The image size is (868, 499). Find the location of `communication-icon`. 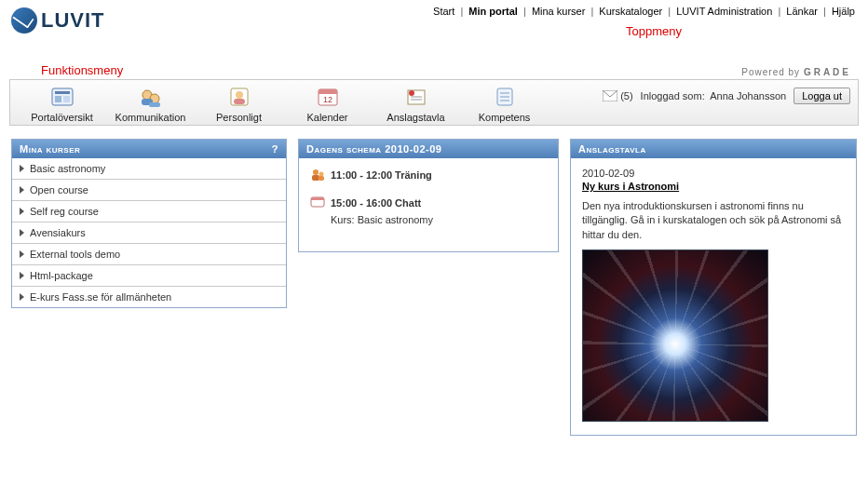

communication-icon is located at coordinates (151, 97).